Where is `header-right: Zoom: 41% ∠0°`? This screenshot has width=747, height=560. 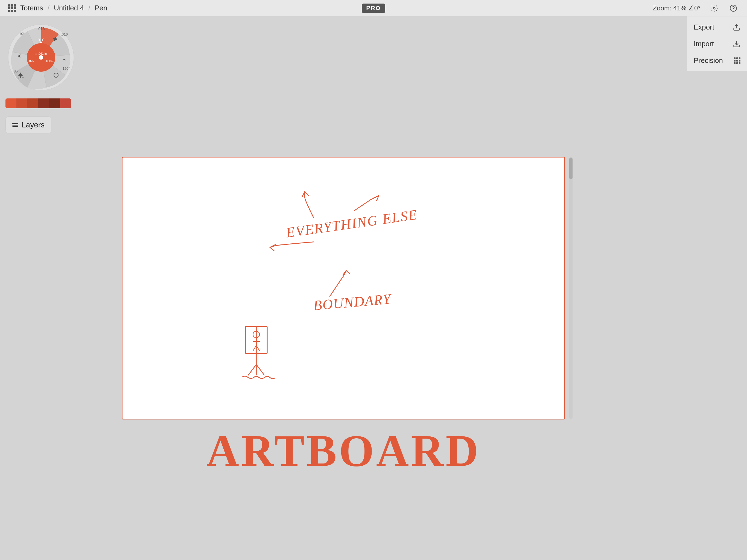 header-right: Zoom: 41% ∠0° is located at coordinates (617, 8).